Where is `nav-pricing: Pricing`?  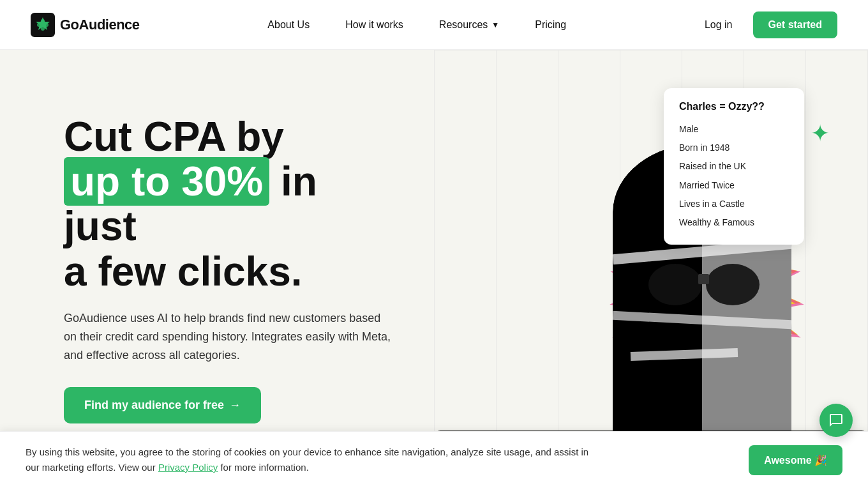 nav-pricing: Pricing is located at coordinates (550, 25).